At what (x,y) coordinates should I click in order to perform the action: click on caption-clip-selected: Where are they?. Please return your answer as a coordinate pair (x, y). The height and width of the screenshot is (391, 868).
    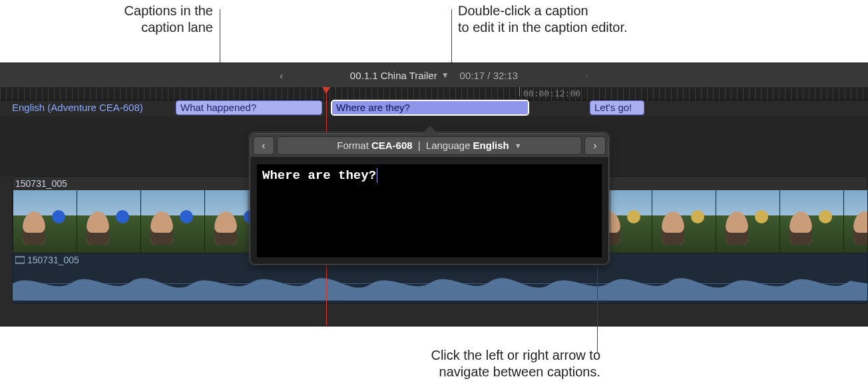
    Looking at the image, I should click on (430, 108).